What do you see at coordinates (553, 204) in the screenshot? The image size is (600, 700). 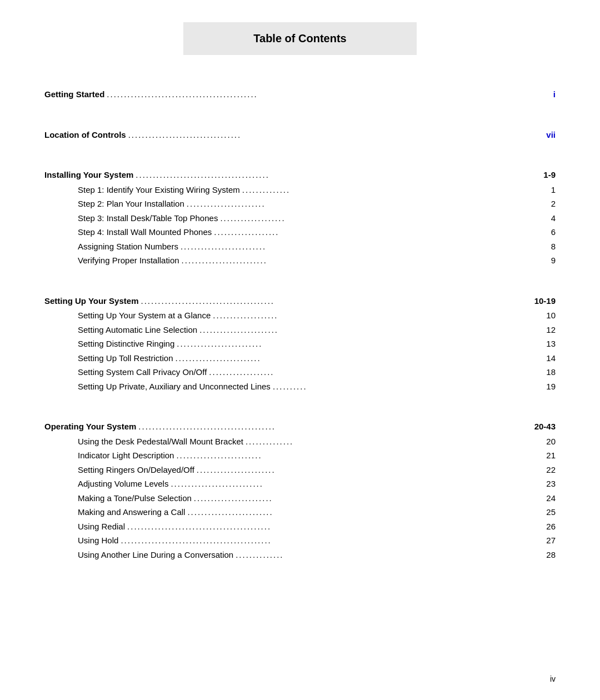 I see `sub-page-installing-your-system-1: 2` at bounding box center [553, 204].